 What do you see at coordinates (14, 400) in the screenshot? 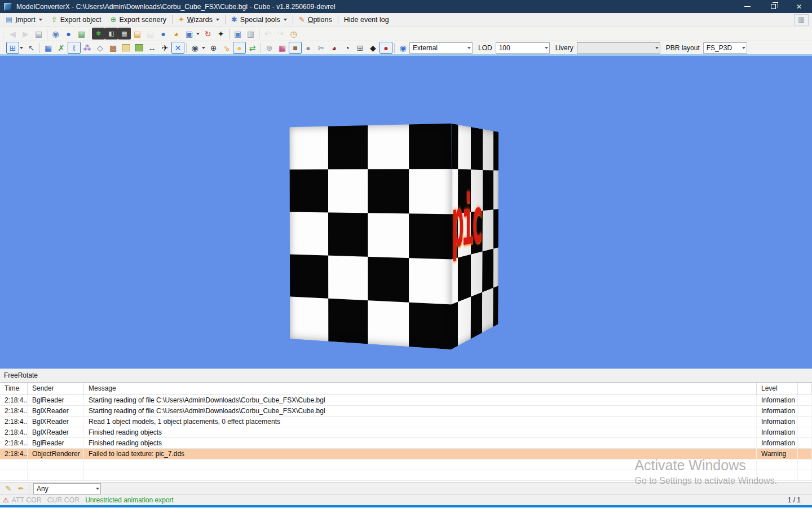
I see `log-cell: 2:18:4...` at bounding box center [14, 400].